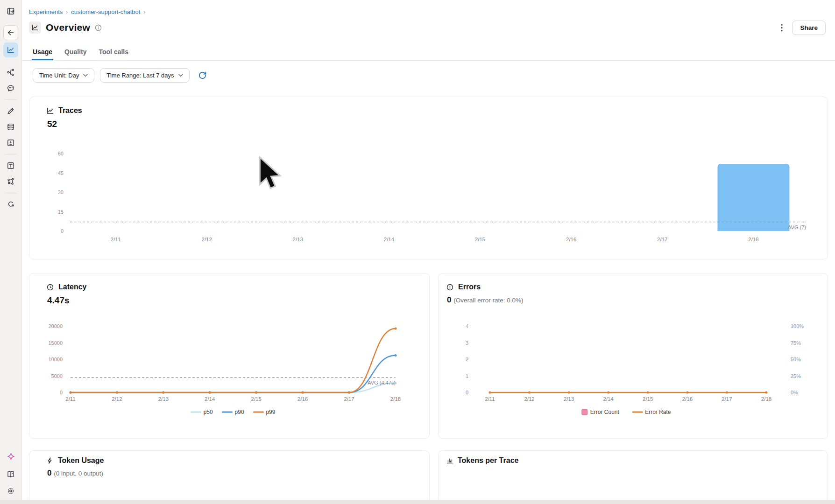  What do you see at coordinates (98, 28) in the screenshot?
I see `info-icon` at bounding box center [98, 28].